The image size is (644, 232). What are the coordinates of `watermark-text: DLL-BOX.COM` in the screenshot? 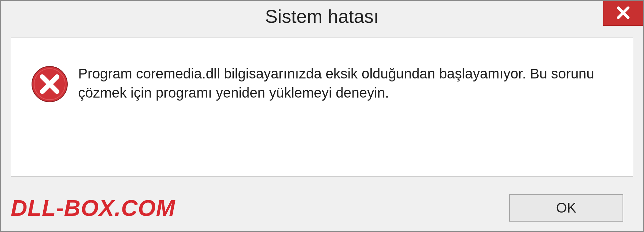 It's located at (93, 208).